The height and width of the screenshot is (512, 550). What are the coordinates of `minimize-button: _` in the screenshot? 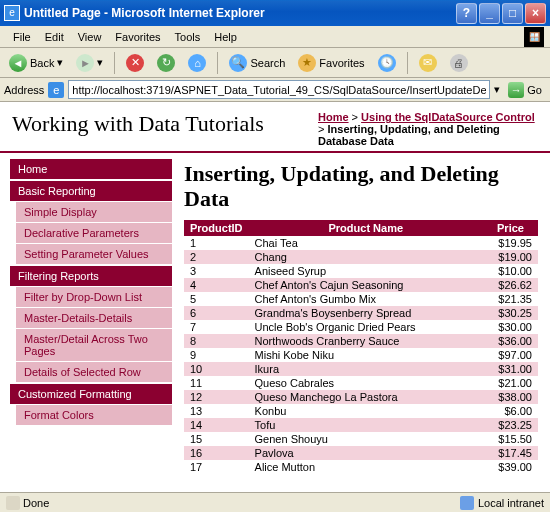 It's located at (490, 14).